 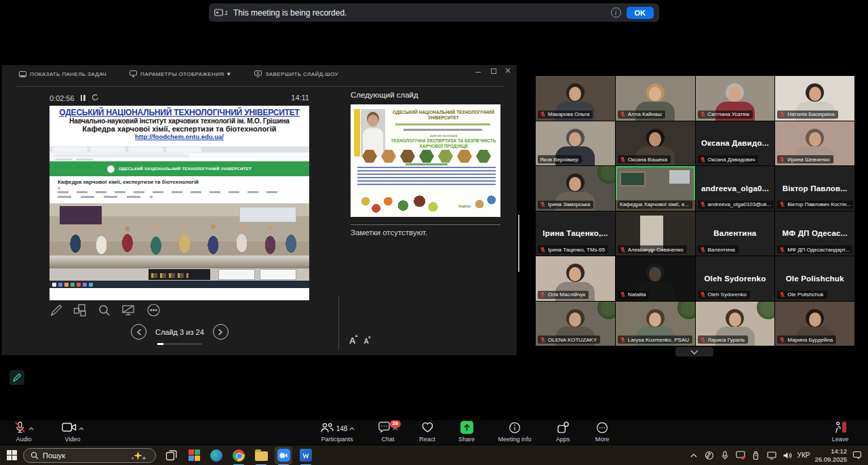 I want to click on see-all-slides-button, so click(x=80, y=312).